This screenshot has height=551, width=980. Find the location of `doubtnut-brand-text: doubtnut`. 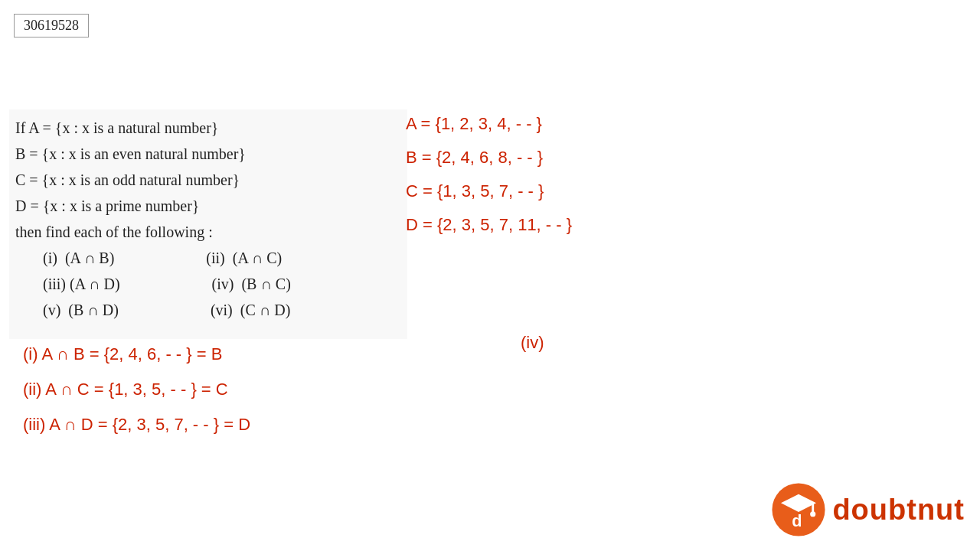

doubtnut-brand-text: doubtnut is located at coordinates (899, 510).